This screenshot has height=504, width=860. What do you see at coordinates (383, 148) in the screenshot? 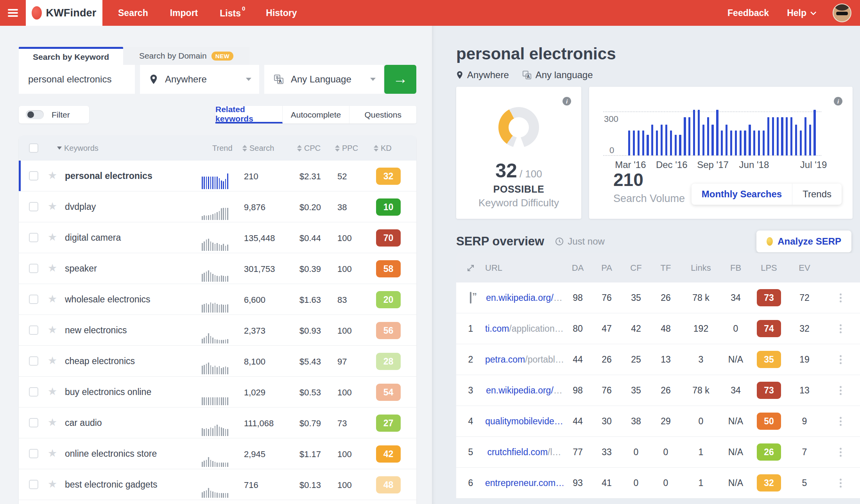
I see `column-kd: KD` at bounding box center [383, 148].